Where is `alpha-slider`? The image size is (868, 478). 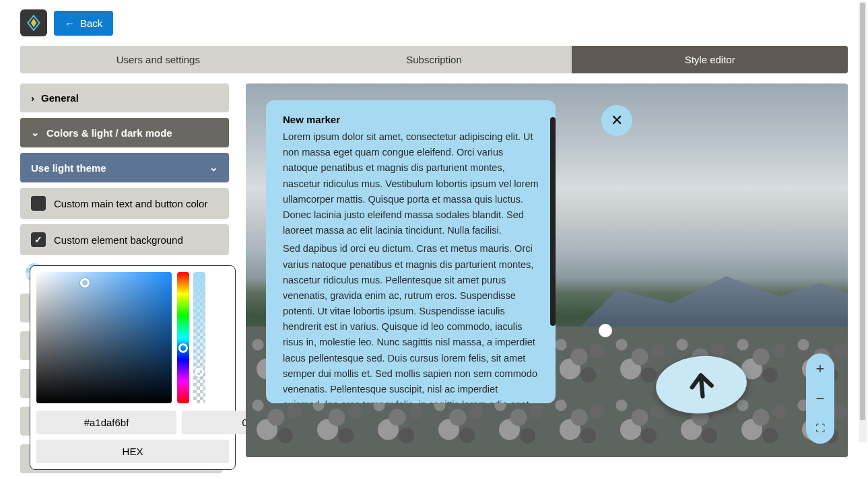 alpha-slider is located at coordinates (199, 338).